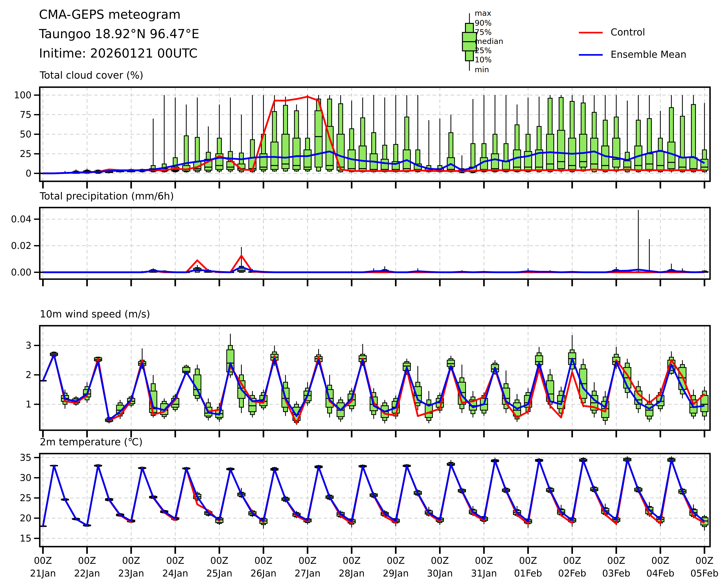 This screenshot has width=728, height=584. Describe the element at coordinates (28, 346) in the screenshot. I see `svg-text: 3` at that location.